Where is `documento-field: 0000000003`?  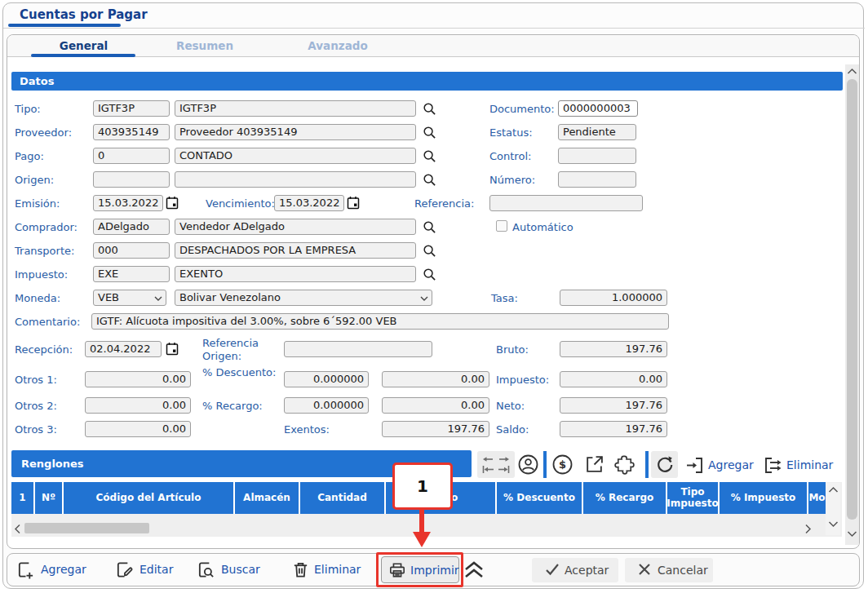
documento-field: 0000000003 is located at coordinates (598, 108).